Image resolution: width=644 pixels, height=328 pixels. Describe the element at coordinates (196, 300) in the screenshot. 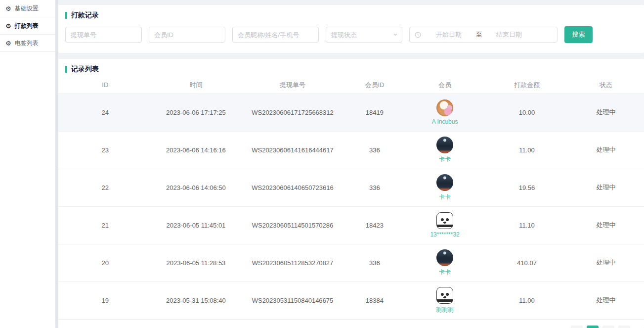

I see `cell-time: 2023-05-31 15:08:40` at that location.